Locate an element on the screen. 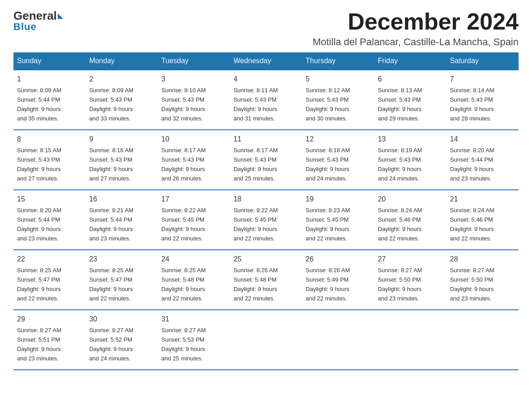  day-number: 20 is located at coordinates (410, 199).